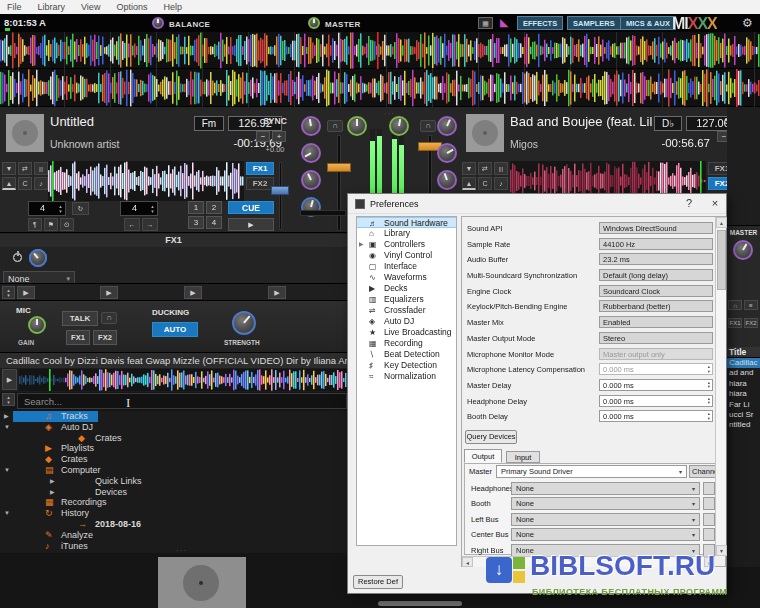  I want to click on channels-button: Channels, so click(702, 472).